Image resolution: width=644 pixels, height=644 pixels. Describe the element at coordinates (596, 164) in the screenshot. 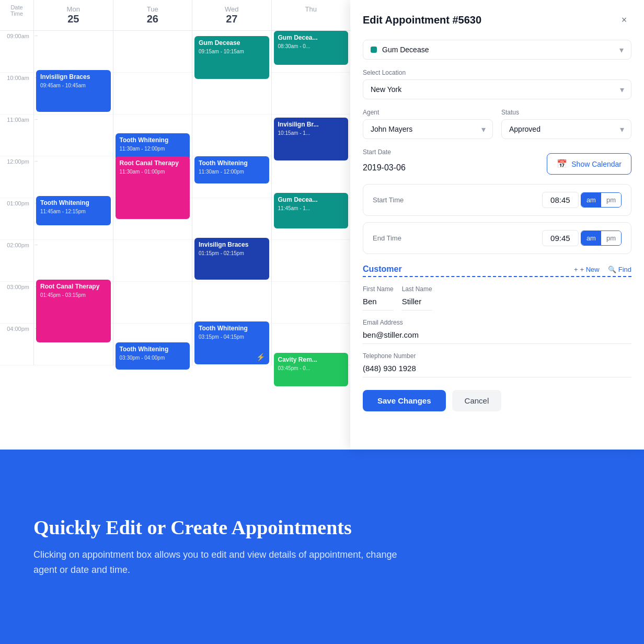

I see `show-calendar-label: Show Calendar` at that location.